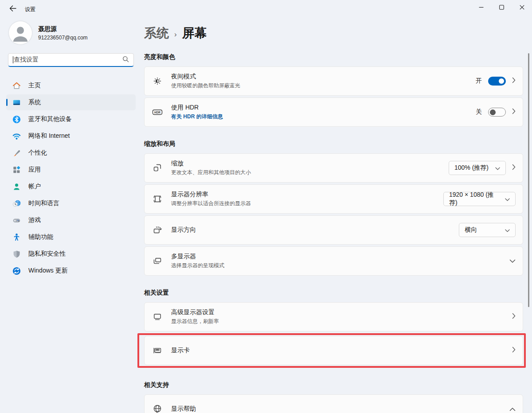 This screenshot has height=413, width=532. Describe the element at coordinates (71, 237) in the screenshot. I see `sidebar-item-accessibility: 辅助功能` at that location.